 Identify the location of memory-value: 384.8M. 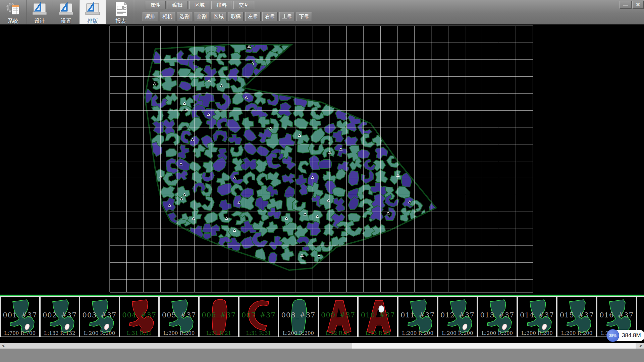
(631, 336).